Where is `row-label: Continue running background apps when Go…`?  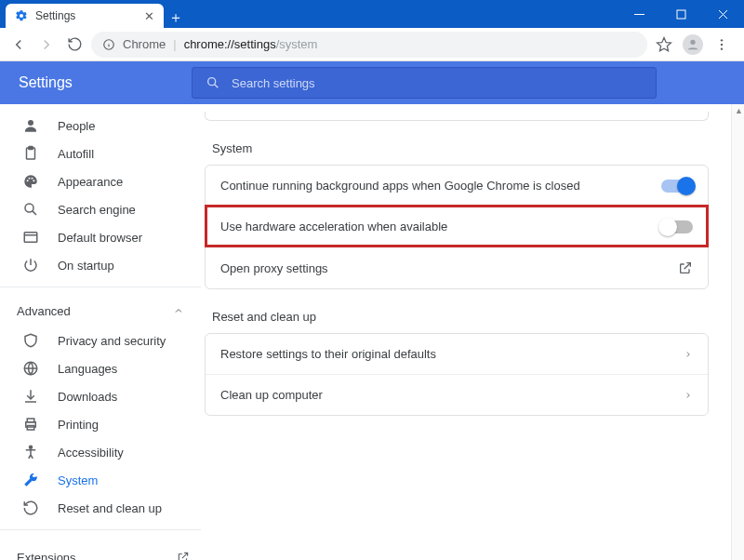 row-label: Continue running background apps when Go… is located at coordinates (400, 186).